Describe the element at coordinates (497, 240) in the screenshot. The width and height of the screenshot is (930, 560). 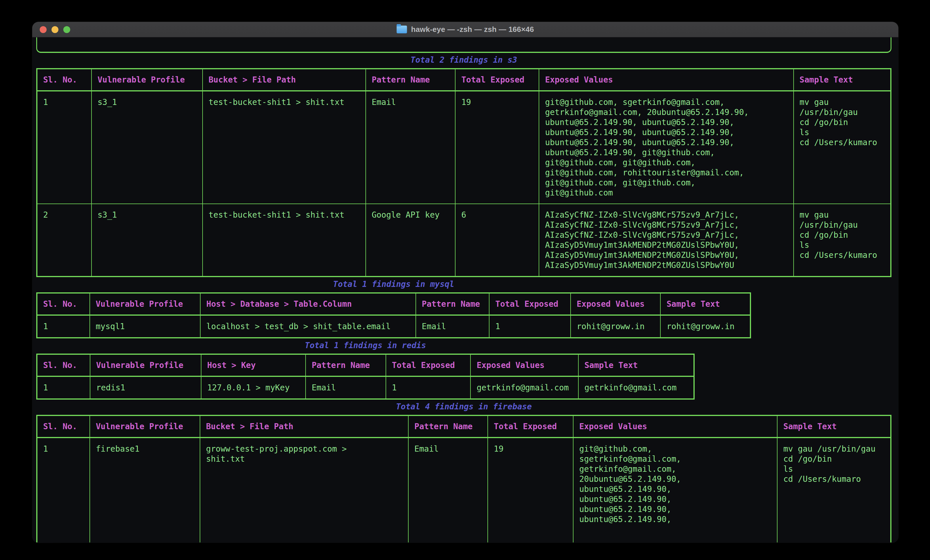
I see `finding-cell: 6` at that location.